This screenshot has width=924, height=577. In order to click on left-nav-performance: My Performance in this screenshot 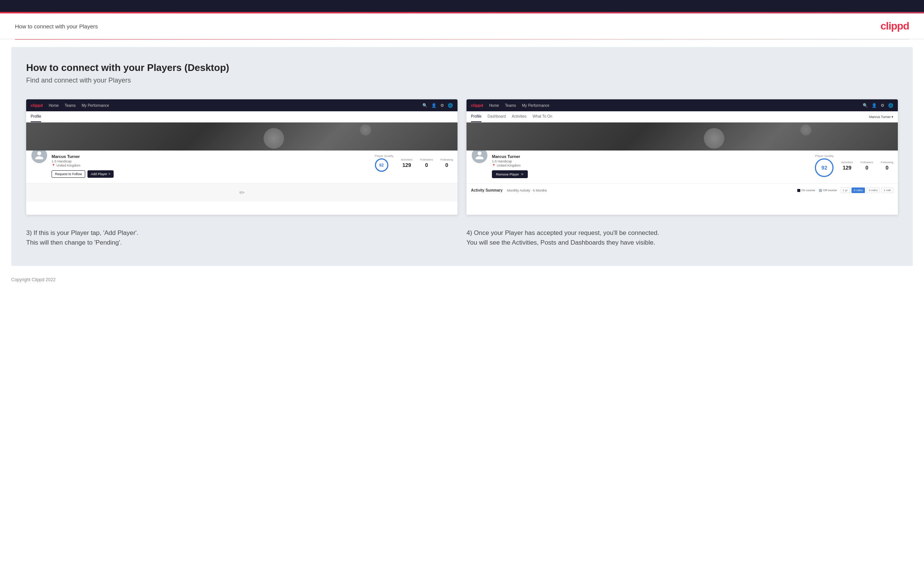, I will do `click(95, 105)`.